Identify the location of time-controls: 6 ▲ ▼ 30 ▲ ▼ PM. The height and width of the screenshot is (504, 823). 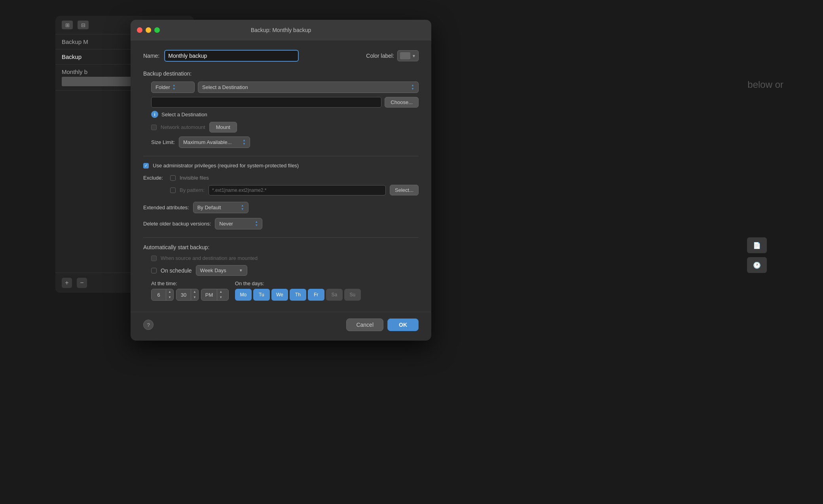
(190, 294).